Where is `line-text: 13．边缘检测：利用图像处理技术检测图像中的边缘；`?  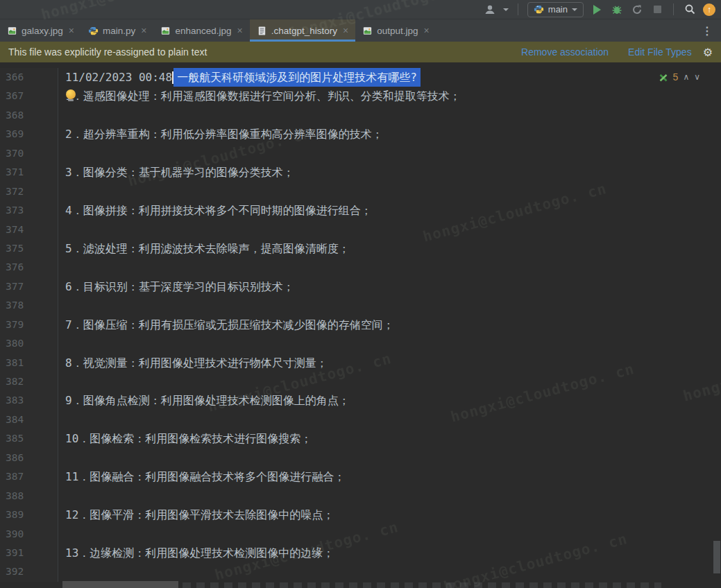 line-text: 13．边缘检测：利用图像处理技术检测图像中的边缘； is located at coordinates (196, 553).